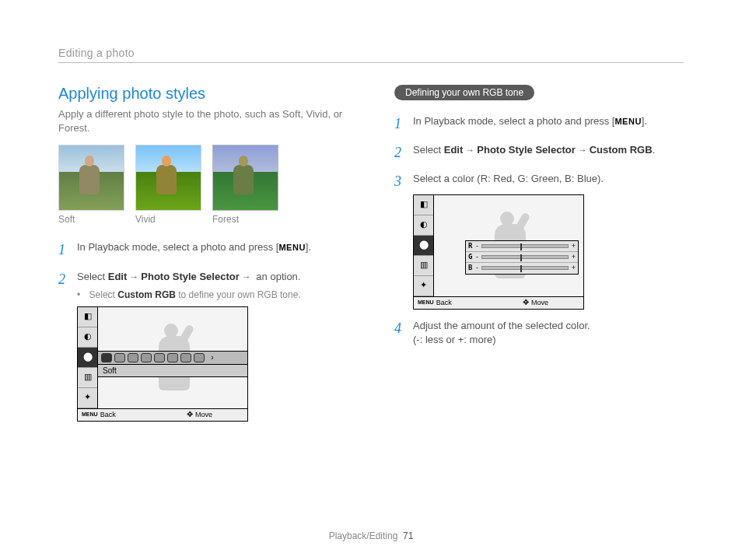  What do you see at coordinates (539, 152) in the screenshot?
I see `step-2: 2 Select Edit→Photo Style Selector→Custo…` at bounding box center [539, 152].